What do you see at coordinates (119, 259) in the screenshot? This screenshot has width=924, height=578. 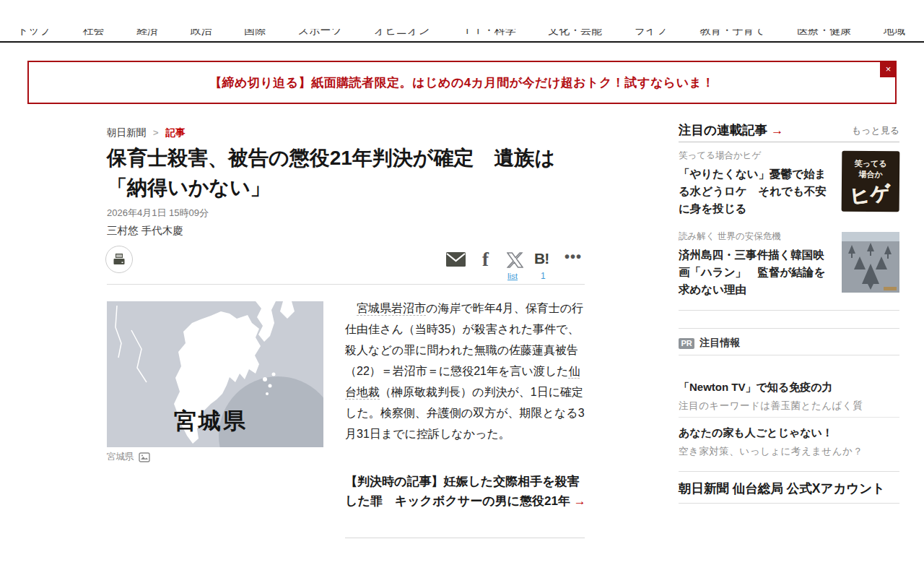 I see `printer-icon` at bounding box center [119, 259].